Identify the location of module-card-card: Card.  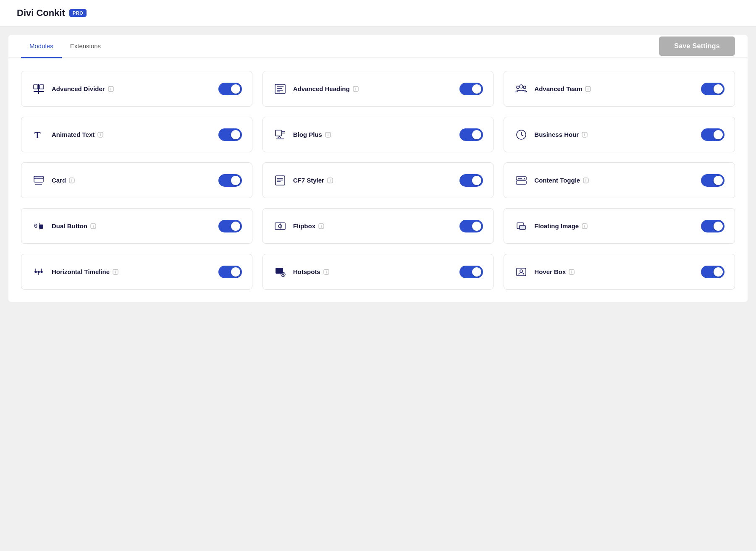
(137, 180).